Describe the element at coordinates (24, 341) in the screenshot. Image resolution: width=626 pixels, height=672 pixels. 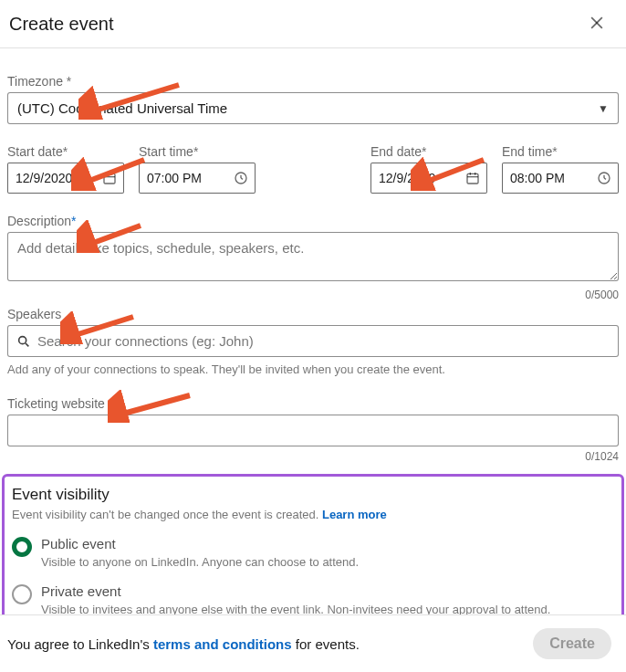
I see `search-icon` at that location.